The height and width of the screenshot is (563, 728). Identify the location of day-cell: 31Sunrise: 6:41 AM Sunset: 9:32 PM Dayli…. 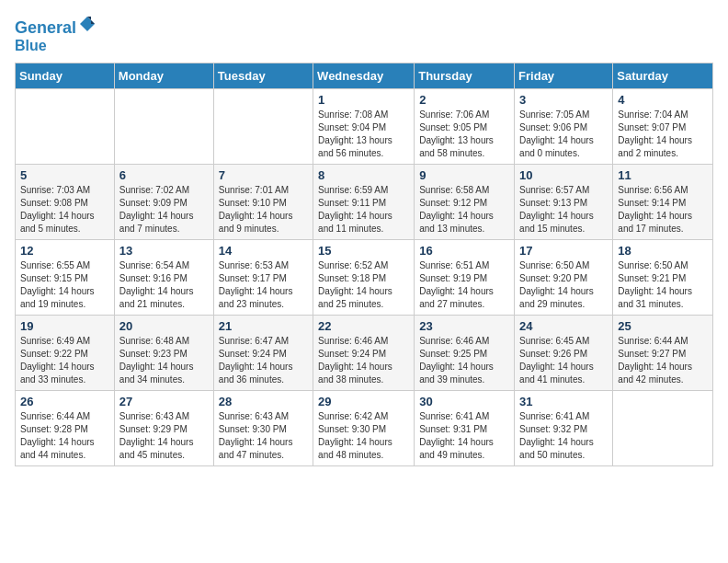
(564, 429).